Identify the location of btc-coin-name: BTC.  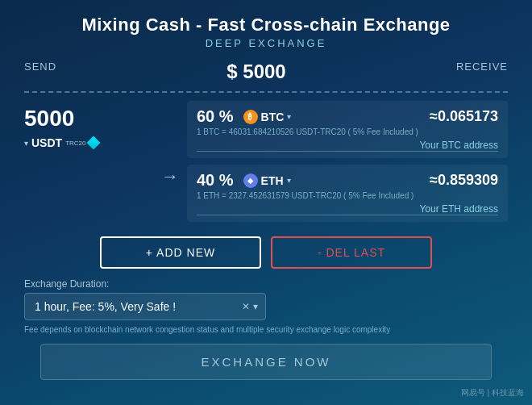
(272, 117).